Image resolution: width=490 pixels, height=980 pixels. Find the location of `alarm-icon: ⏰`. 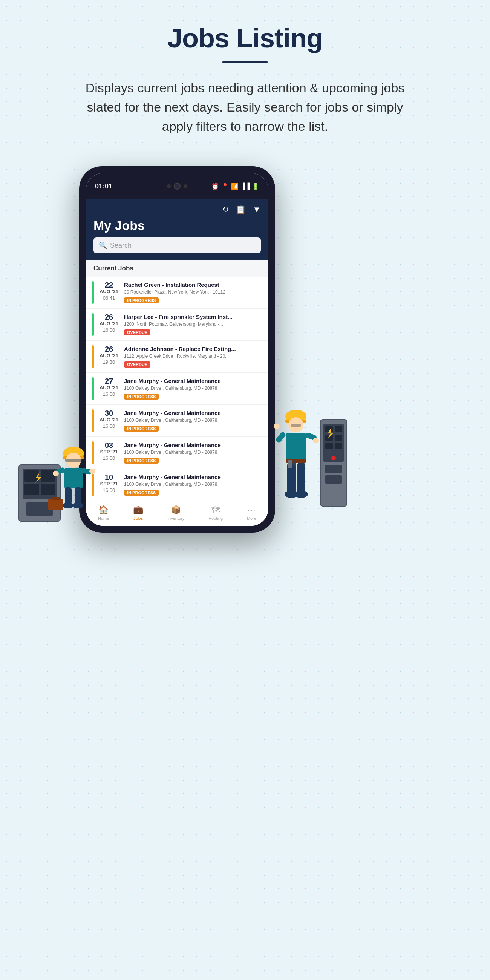

alarm-icon: ⏰ is located at coordinates (215, 186).